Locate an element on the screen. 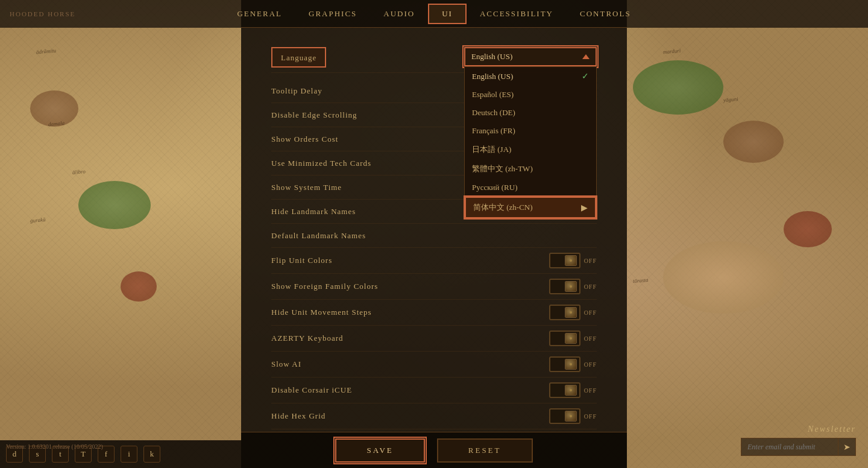 This screenshot has height=468, width=868. language-dropdown: English (US) English (US) ✓ Español (ES)… is located at coordinates (530, 57).